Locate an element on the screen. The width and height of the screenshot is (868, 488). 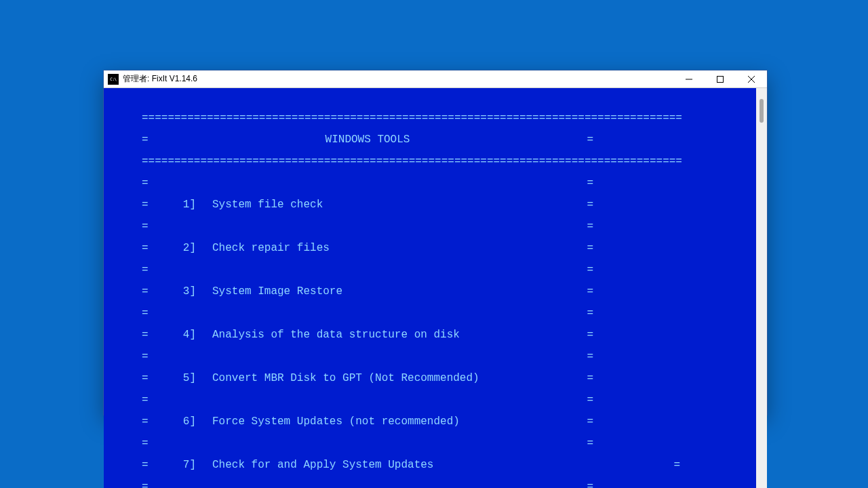
menu-item-5: =5]Convert MBR Disk to GPT (Not Recommen… is located at coordinates (349, 378).